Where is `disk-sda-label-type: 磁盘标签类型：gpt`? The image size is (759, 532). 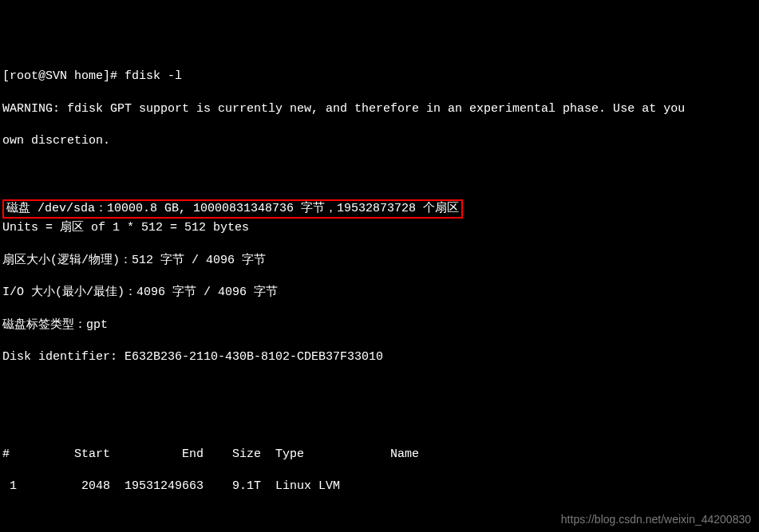 disk-sda-label-type: 磁盘标签类型：gpt is located at coordinates (378, 325).